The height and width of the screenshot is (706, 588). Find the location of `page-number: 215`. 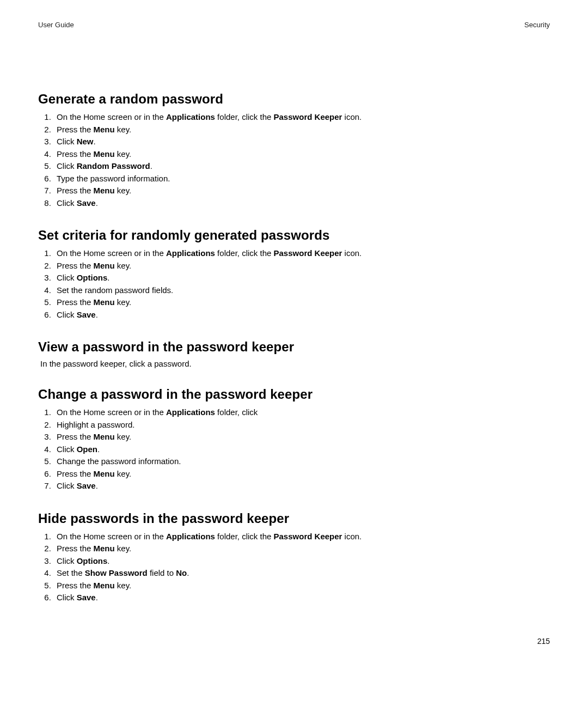

page-number: 215 is located at coordinates (294, 641).